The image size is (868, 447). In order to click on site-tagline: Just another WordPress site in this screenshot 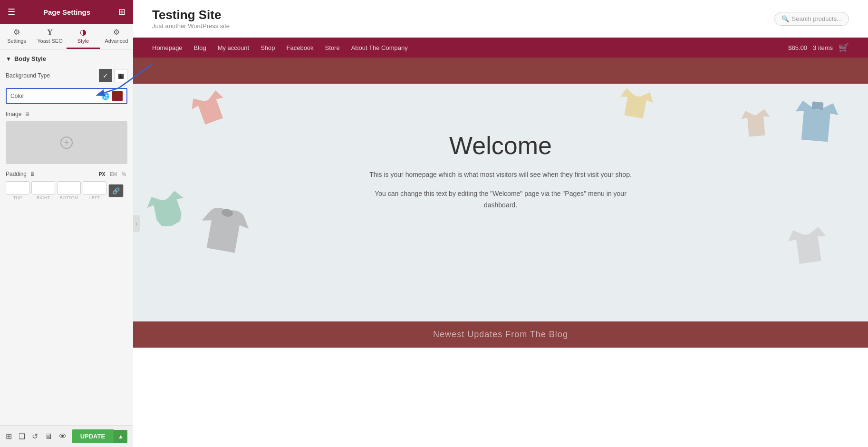, I will do `click(191, 26)`.